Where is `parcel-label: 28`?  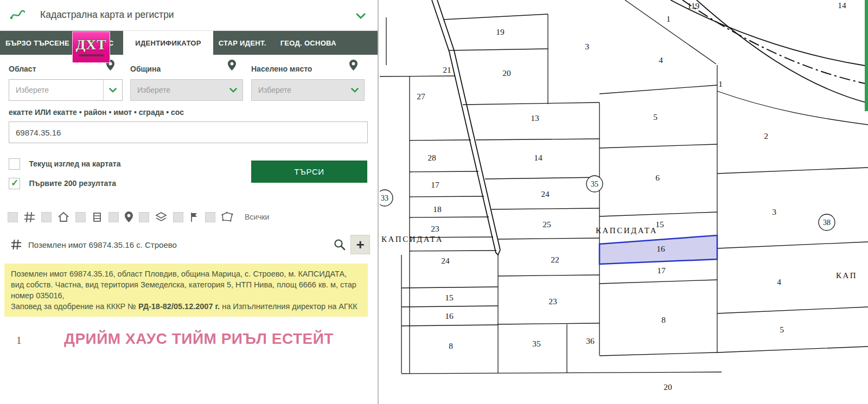 parcel-label: 28 is located at coordinates (432, 157).